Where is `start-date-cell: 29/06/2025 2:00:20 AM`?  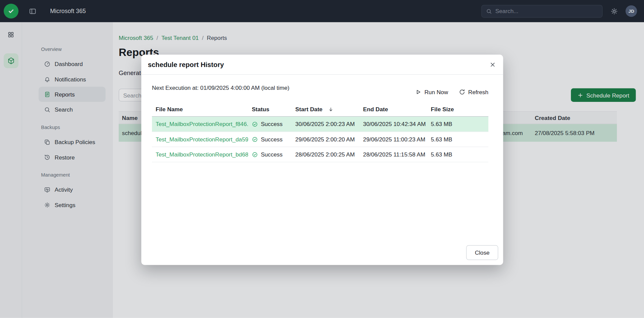 start-date-cell: 29/06/2025 2:00:20 AM is located at coordinates (325, 139).